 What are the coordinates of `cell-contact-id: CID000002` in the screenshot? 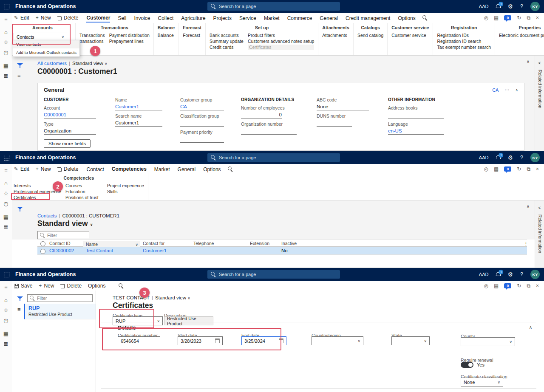 It's located at (62, 251).